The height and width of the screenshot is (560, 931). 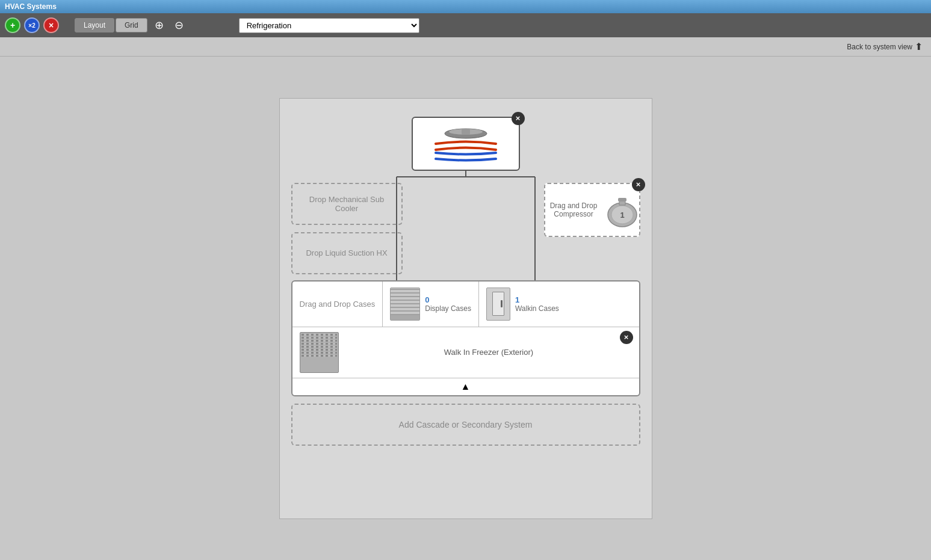 I want to click on compressor-icon-container: 1, so click(x=622, y=210).